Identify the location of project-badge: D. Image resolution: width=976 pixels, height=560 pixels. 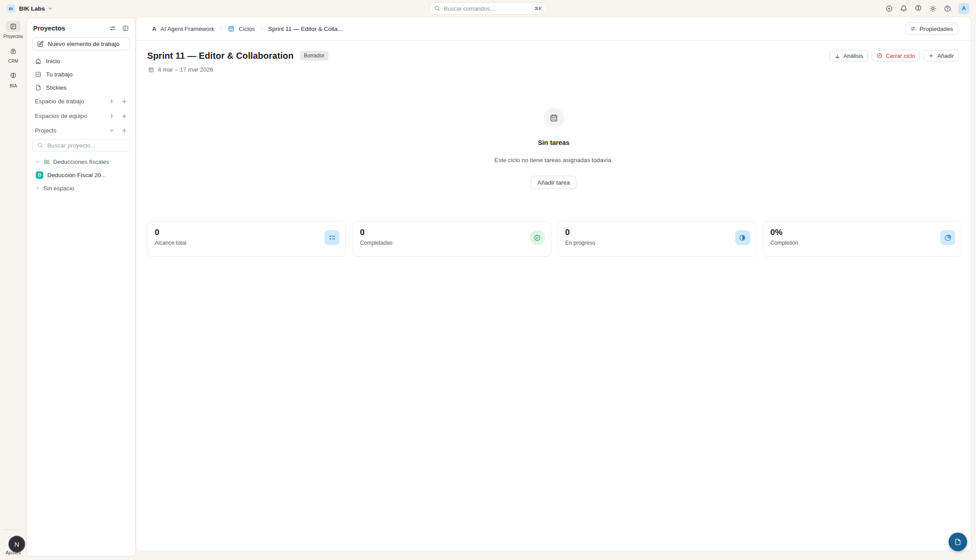
(40, 175).